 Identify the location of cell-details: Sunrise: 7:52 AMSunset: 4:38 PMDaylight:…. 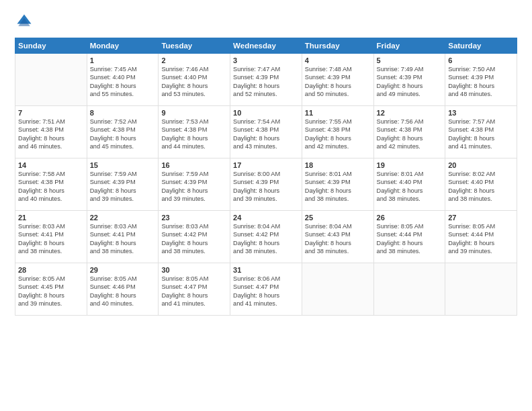
(123, 134).